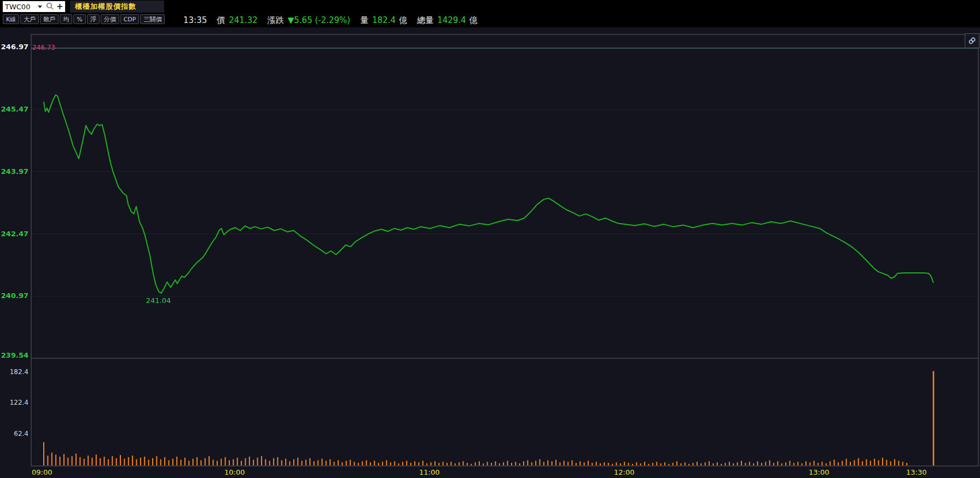 The width and height of the screenshot is (980, 478). Describe the element at coordinates (30, 19) in the screenshot. I see `toolbar-button-2: 大戶` at that location.